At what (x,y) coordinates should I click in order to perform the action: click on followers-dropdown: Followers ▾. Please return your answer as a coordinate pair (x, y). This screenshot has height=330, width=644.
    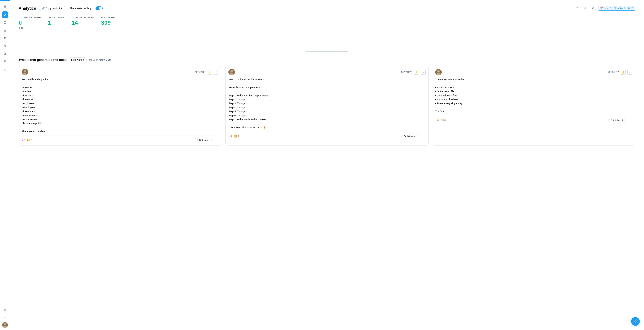
    Looking at the image, I should click on (78, 60).